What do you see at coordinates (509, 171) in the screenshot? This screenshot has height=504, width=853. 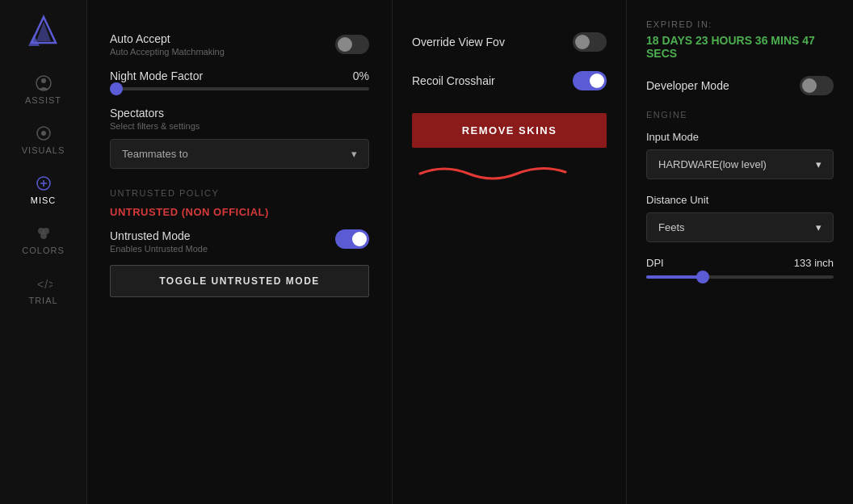 I see `squiggle-decoration` at bounding box center [509, 171].